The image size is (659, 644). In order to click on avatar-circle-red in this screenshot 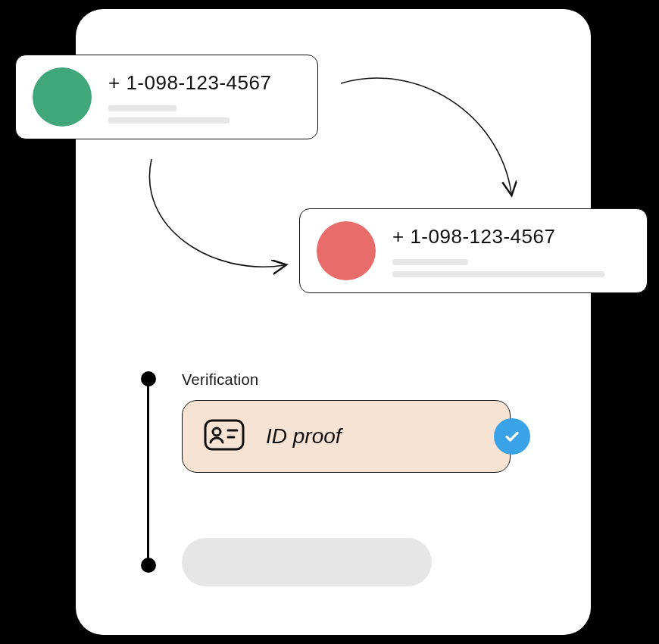, I will do `click(346, 251)`.